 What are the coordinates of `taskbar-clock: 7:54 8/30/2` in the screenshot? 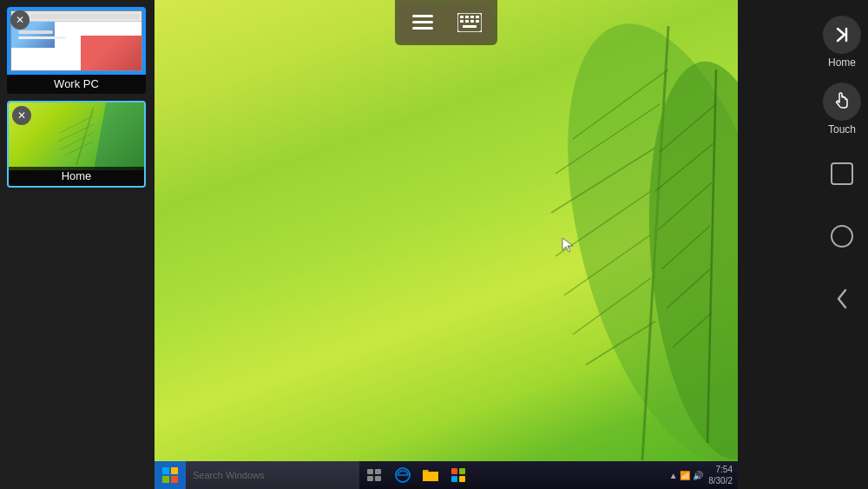 It's located at (720, 475).